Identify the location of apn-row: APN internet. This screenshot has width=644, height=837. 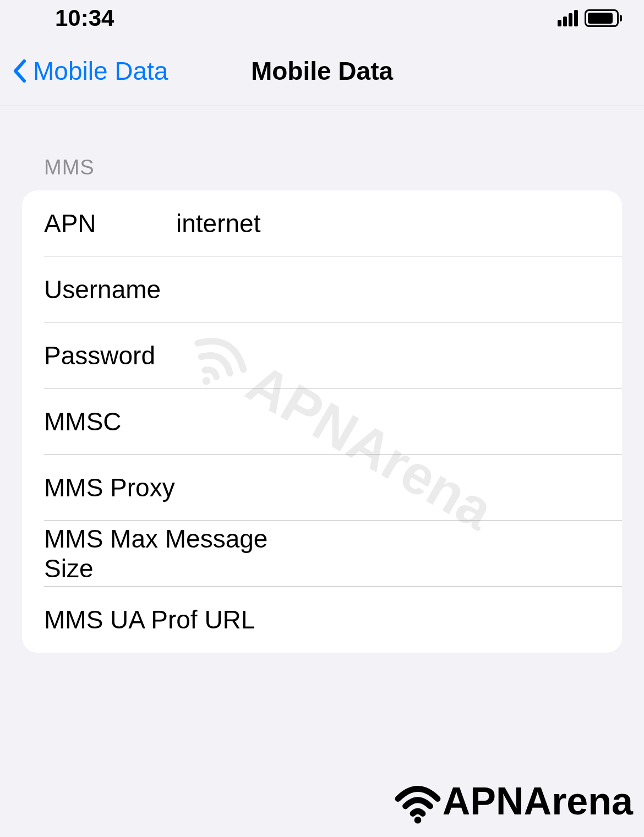
(322, 223).